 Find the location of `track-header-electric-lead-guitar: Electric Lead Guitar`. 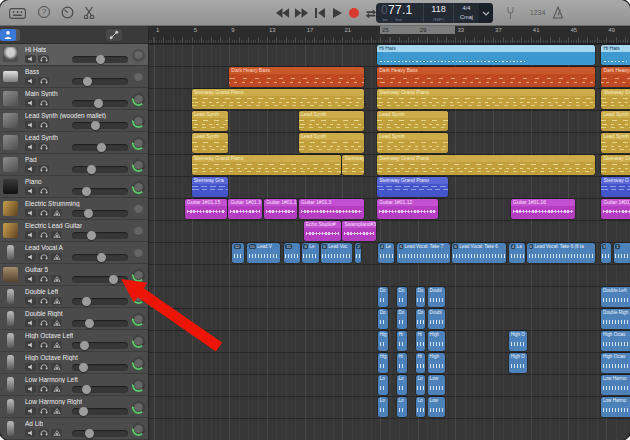

track-header-electric-lead-guitar: Electric Lead Guitar is located at coordinates (74, 231).